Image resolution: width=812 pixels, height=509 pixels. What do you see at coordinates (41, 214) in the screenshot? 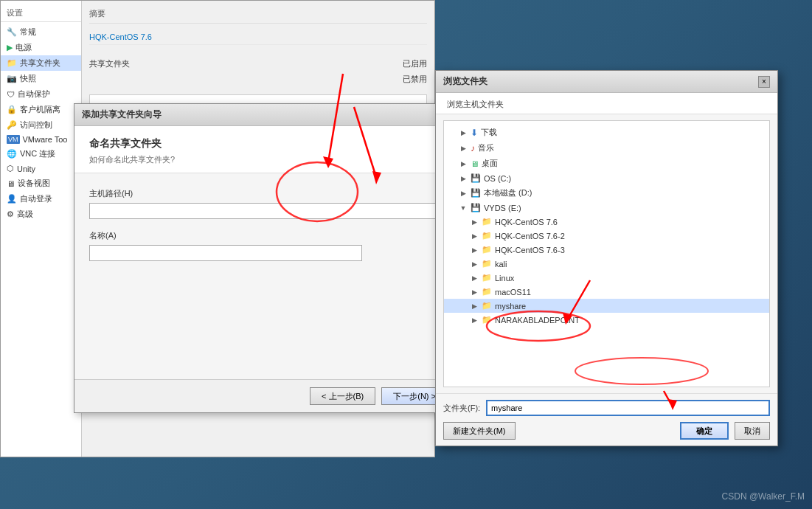
I see `sidebar-item-advanced: ⚙ 高级` at bounding box center [41, 214].